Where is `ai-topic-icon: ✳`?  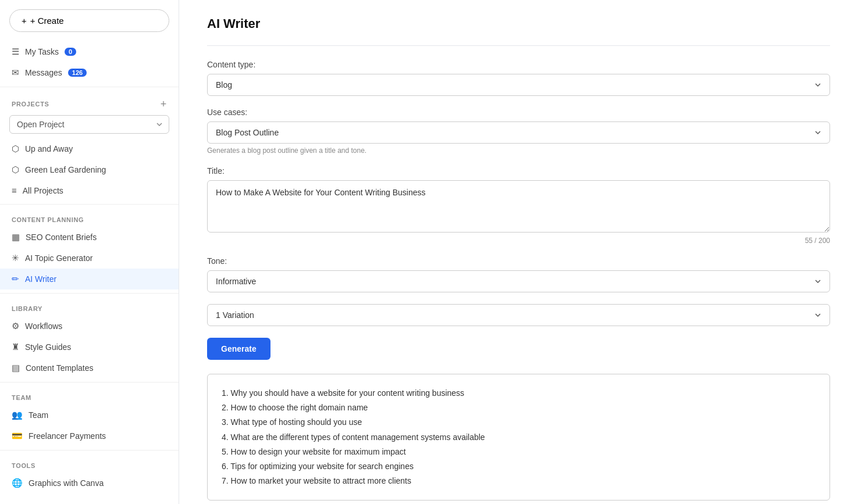 ai-topic-icon: ✳ is located at coordinates (15, 258).